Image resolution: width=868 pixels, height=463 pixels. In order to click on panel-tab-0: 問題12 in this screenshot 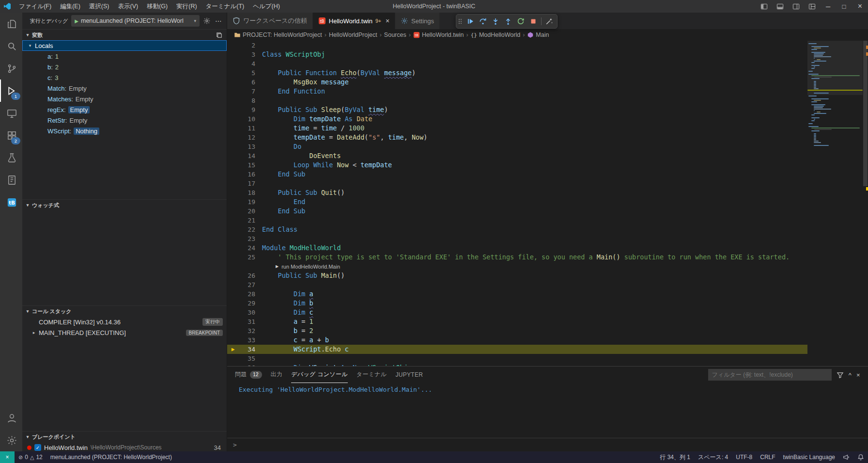, I will do `click(248, 375)`.